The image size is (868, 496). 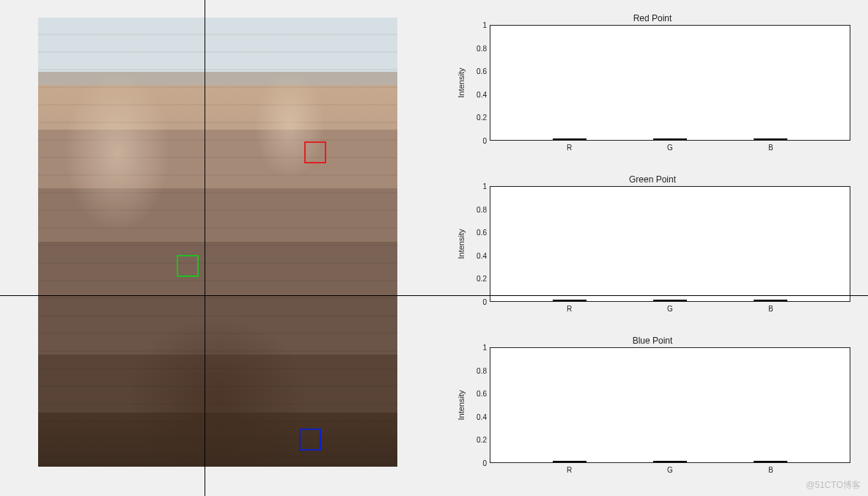 What do you see at coordinates (652, 86) in the screenshot?
I see `chart-red: Red Point Intensity 0 0.2 0.4 0.6 0.8 1 …` at bounding box center [652, 86].